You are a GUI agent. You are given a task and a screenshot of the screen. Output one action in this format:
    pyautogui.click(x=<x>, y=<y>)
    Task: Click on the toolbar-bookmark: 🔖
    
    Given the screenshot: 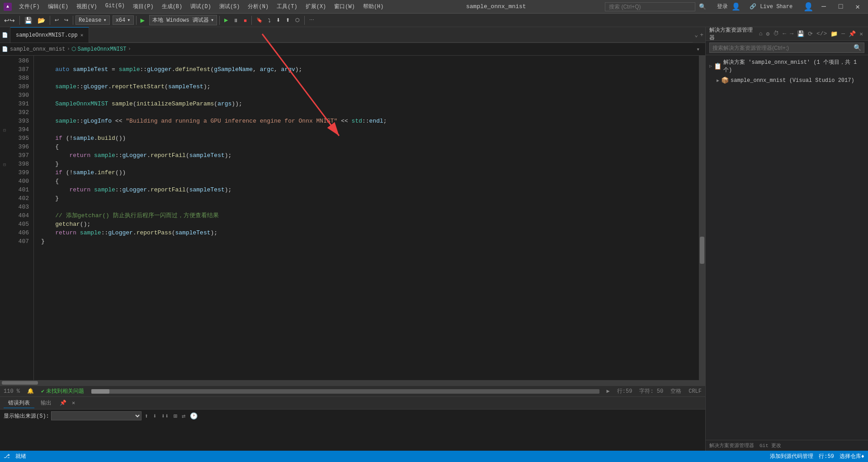 What is the action you would take?
    pyautogui.click(x=259, y=20)
    